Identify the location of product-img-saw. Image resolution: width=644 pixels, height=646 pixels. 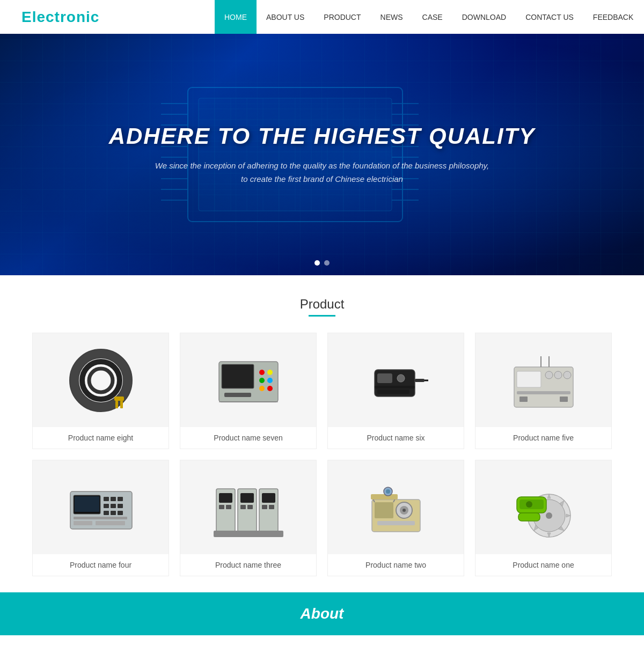
(544, 508).